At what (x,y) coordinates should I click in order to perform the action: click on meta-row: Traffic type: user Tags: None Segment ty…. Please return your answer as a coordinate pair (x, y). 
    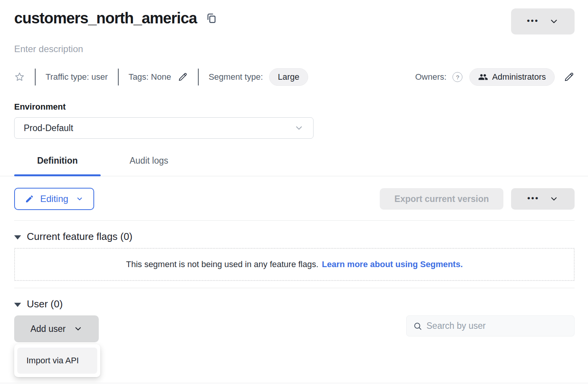
    Looking at the image, I should click on (294, 77).